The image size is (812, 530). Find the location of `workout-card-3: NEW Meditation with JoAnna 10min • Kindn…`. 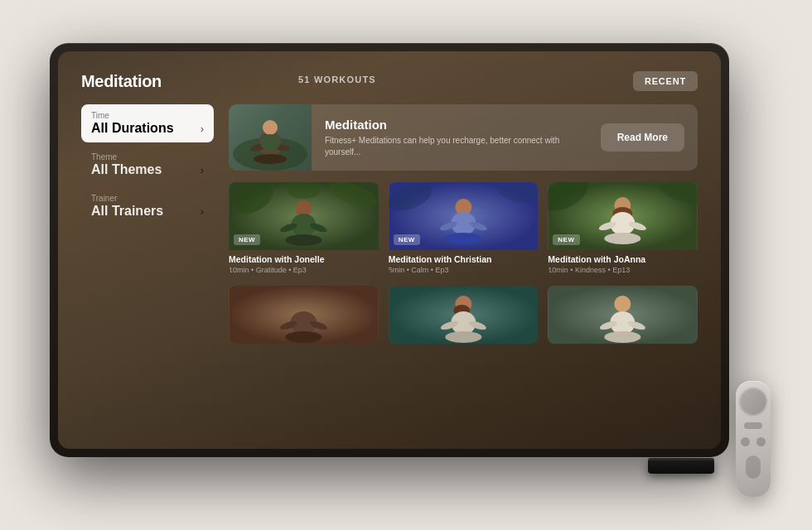

workout-card-3: NEW Meditation with JoAnna 10min • Kindn… is located at coordinates (623, 229).